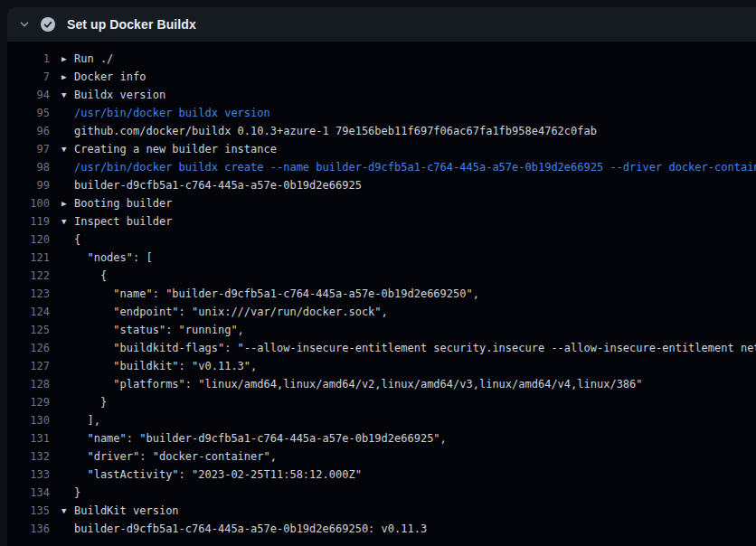 The height and width of the screenshot is (546, 756). I want to click on line-number: 130, so click(29, 420).